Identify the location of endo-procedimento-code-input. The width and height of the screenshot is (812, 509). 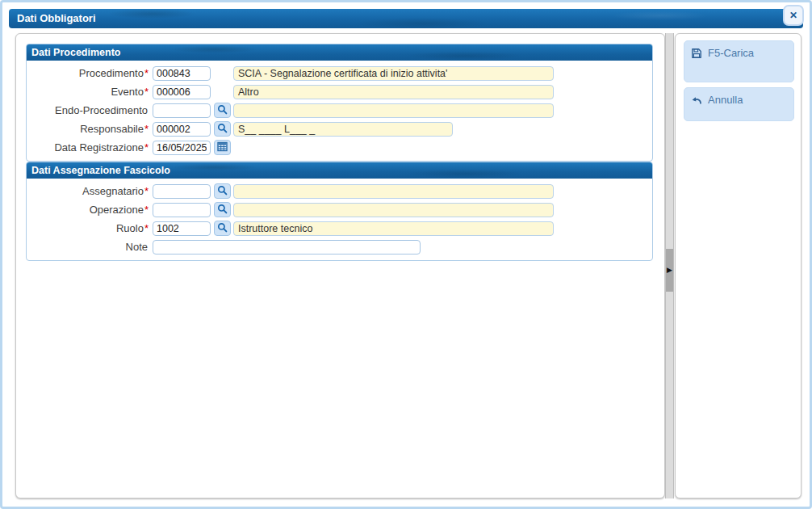
(182, 111).